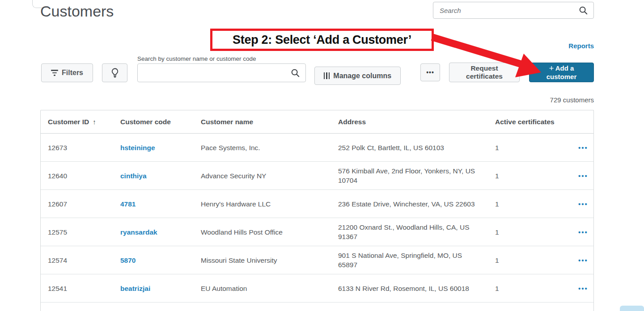 This screenshot has width=644, height=311. Describe the element at coordinates (322, 40) in the screenshot. I see `annotation-callout: Step 2: Select ‘Add a Customer’` at that location.